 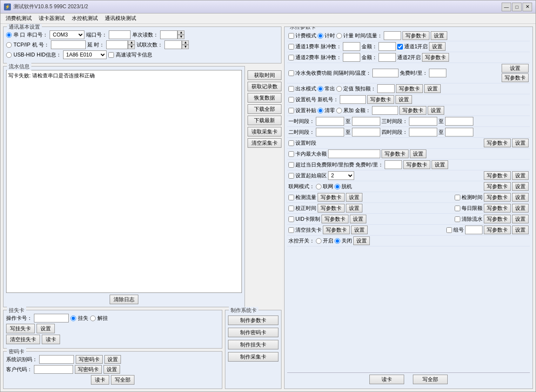 What do you see at coordinates (515, 78) in the screenshot?
I see `write-param-btn3: 写参数卡` at bounding box center [515, 78].